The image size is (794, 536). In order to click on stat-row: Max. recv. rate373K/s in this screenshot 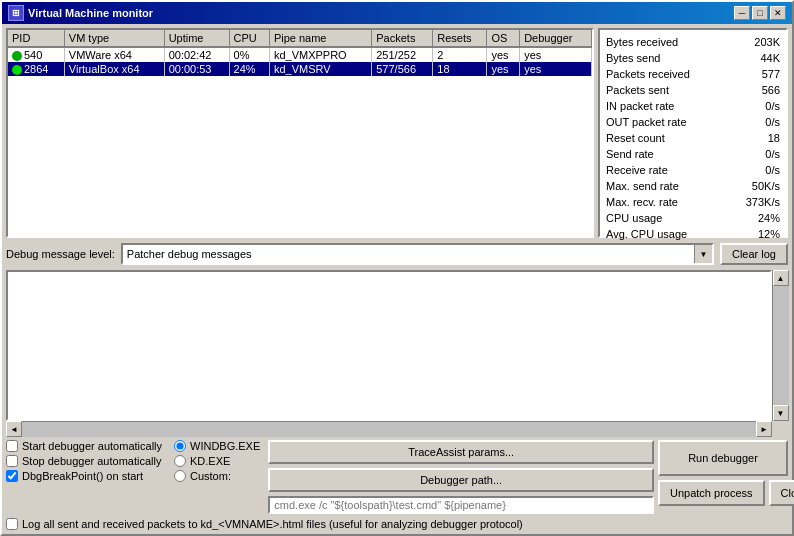, I will do `click(693, 202)`.